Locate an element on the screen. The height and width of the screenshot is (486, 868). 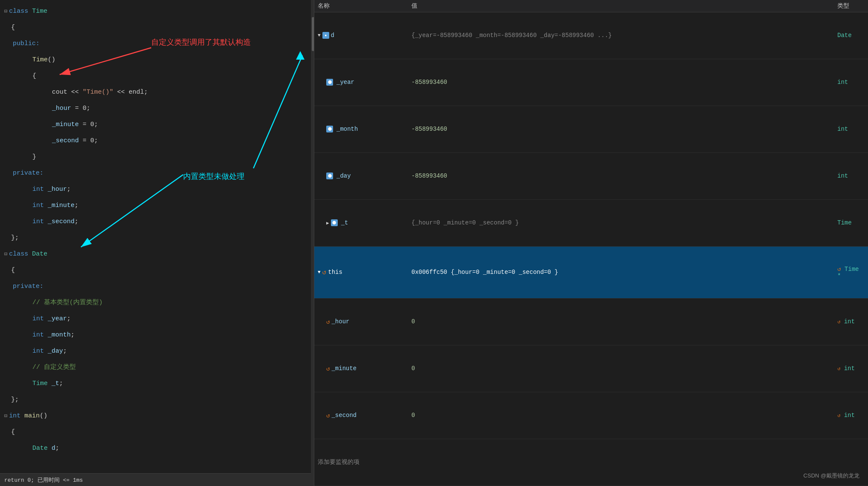
var-value-year: -858993460 is located at coordinates (621, 82).